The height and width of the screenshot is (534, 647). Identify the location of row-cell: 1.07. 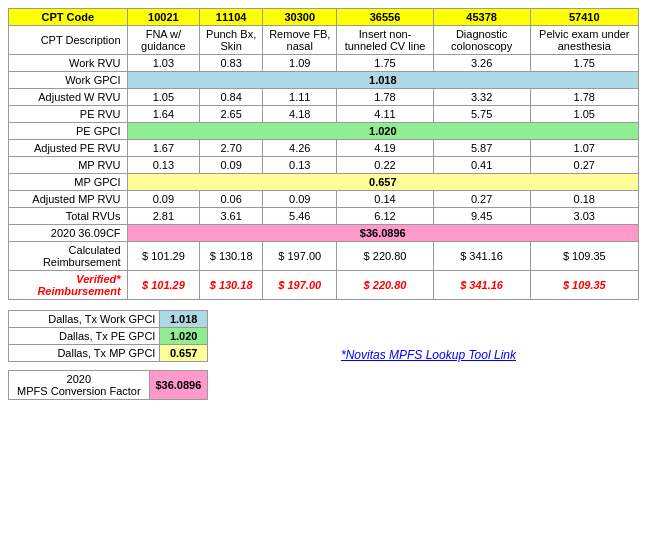
(584, 148).